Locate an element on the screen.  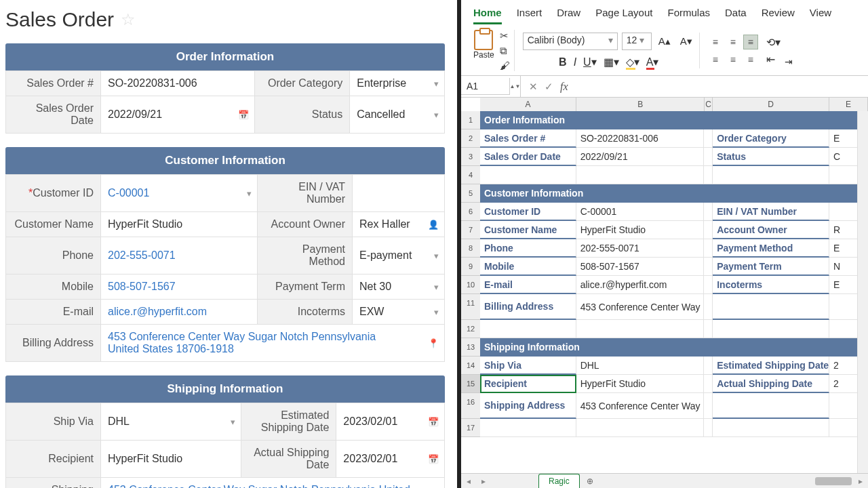
value-order-category: Enterprise▾ is located at coordinates (397, 84).